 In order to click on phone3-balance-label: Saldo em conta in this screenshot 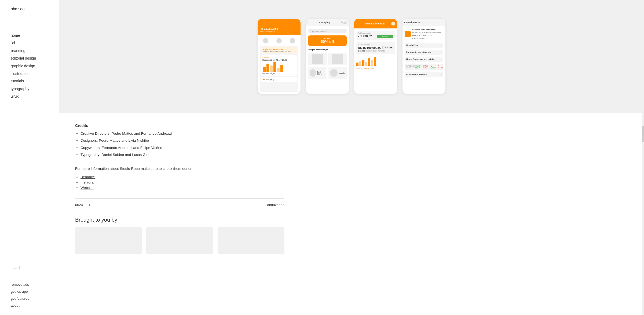, I will do `click(376, 33)`.